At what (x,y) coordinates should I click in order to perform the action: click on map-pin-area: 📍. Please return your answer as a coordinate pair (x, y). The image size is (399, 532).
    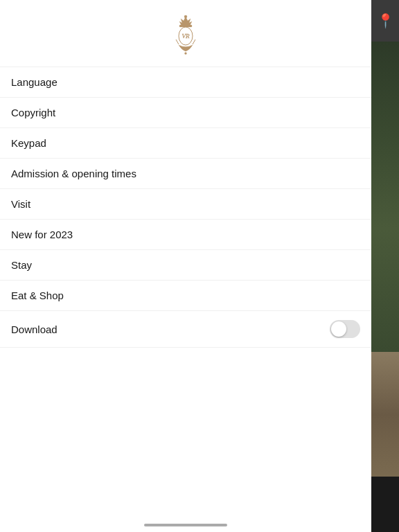
    Looking at the image, I should click on (385, 21).